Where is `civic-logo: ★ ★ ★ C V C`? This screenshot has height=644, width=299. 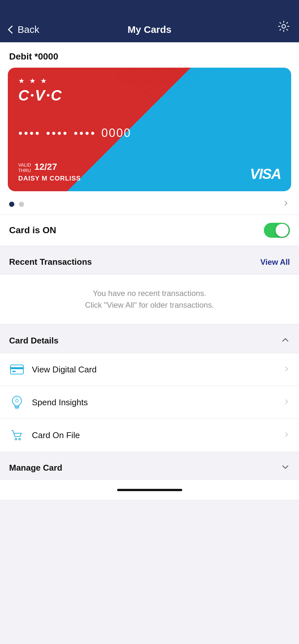
civic-logo: ★ ★ ★ C V C is located at coordinates (150, 90).